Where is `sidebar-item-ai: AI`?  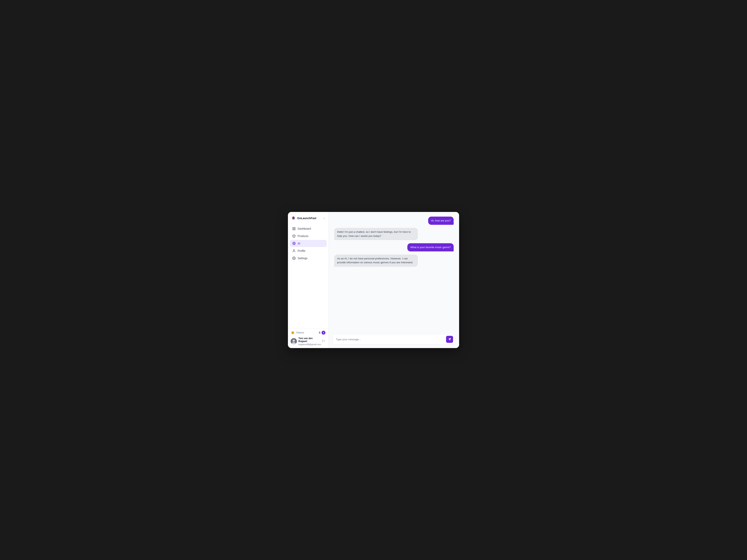 sidebar-item-ai: AI is located at coordinates (308, 244).